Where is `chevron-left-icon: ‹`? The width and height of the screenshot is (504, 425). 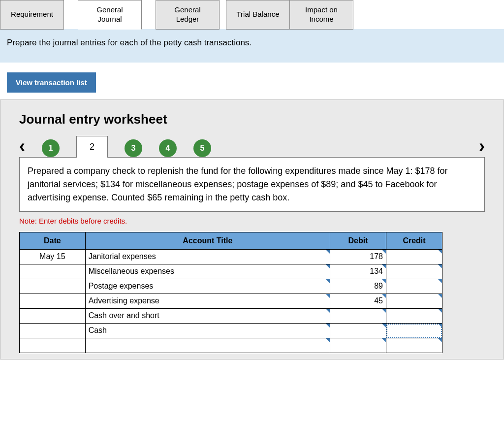
chevron-left-icon: ‹ is located at coordinates (22, 146).